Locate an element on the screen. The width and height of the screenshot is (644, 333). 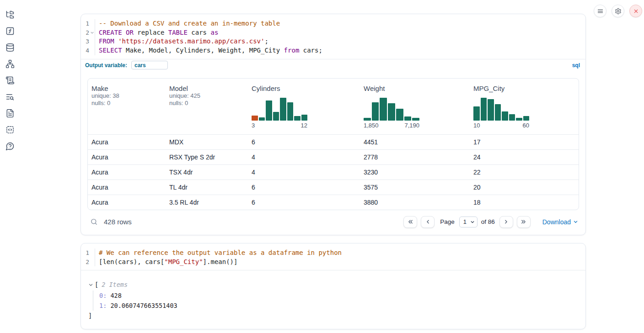
table-cell: 18 is located at coordinates (524, 202).